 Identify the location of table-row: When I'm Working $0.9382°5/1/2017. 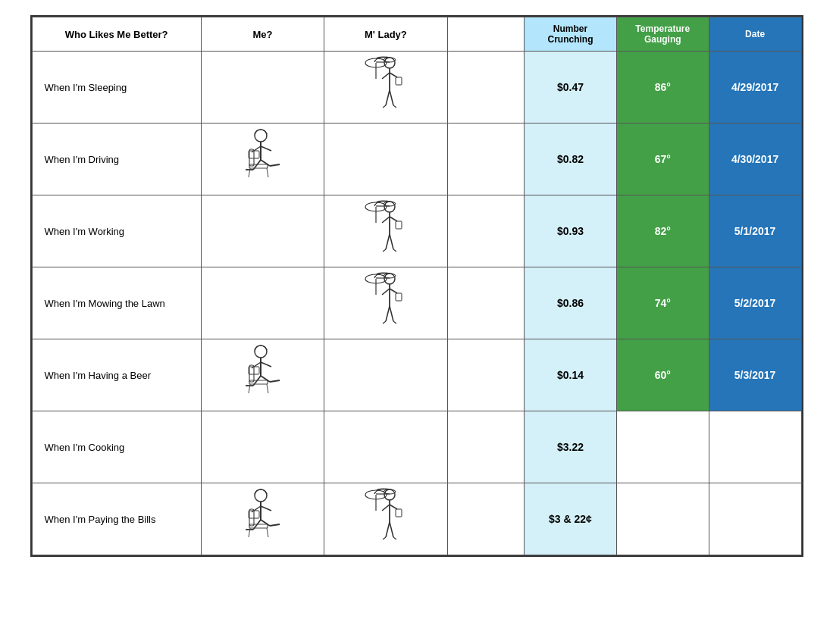
(417, 232).